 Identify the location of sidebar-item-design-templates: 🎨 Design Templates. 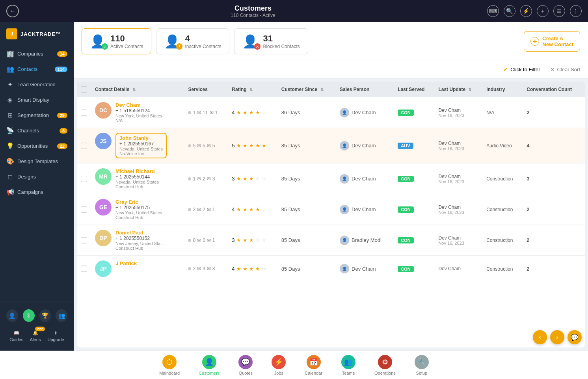
(37, 162).